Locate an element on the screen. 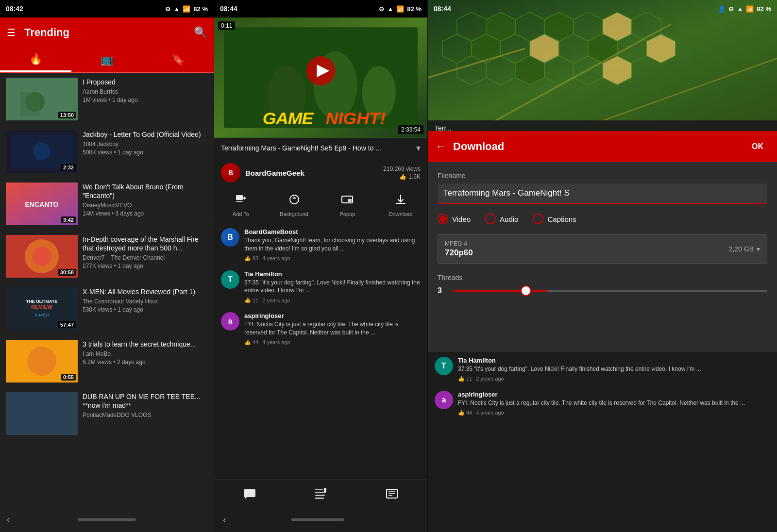 This screenshot has width=777, height=532. video-item-4: 30:58 In-Depth coverage of the Marshall … is located at coordinates (107, 256).